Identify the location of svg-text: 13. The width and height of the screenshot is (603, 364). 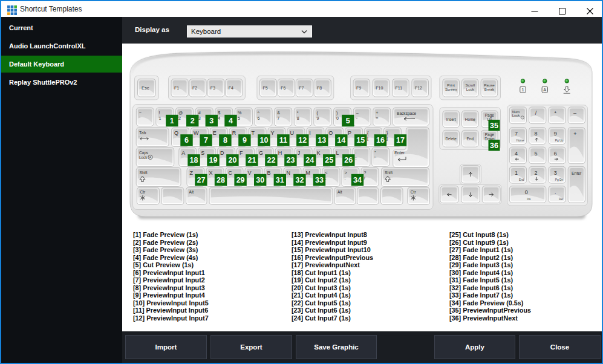
(322, 140).